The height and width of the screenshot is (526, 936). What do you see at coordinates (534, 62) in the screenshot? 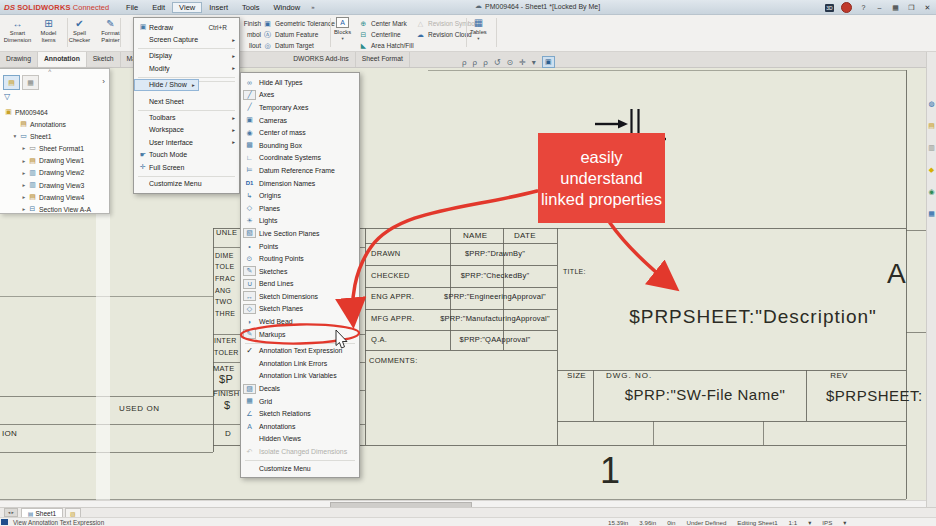
I see `headsup-icon: ▾` at bounding box center [534, 62].